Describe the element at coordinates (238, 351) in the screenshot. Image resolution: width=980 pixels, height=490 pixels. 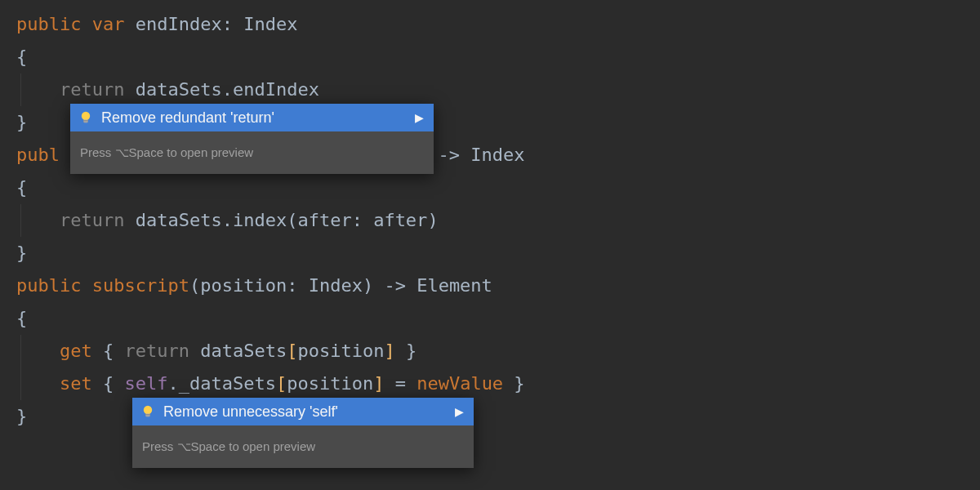
I see `expression: dataSets` at that location.